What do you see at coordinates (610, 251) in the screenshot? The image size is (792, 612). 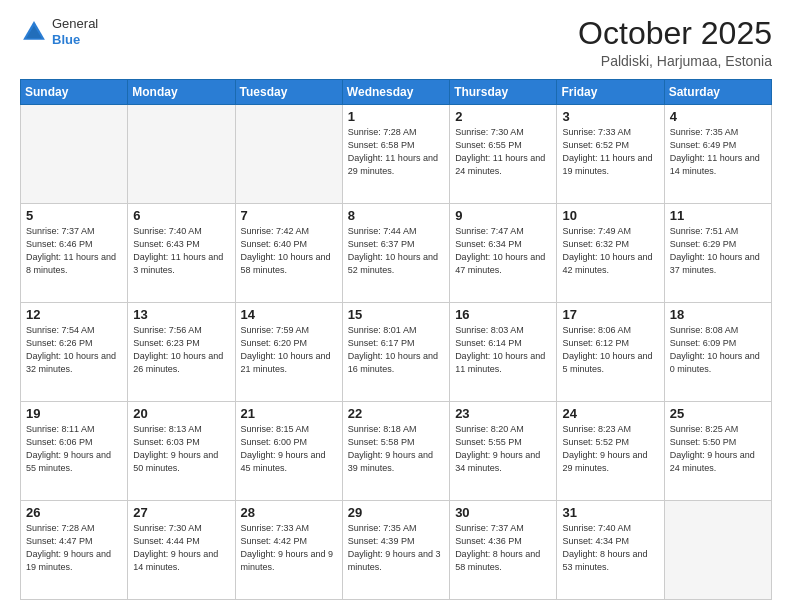 I see `day-info: Sunrise: 7:49 AM Sunset: 6:32 PM Dayligh…` at bounding box center [610, 251].